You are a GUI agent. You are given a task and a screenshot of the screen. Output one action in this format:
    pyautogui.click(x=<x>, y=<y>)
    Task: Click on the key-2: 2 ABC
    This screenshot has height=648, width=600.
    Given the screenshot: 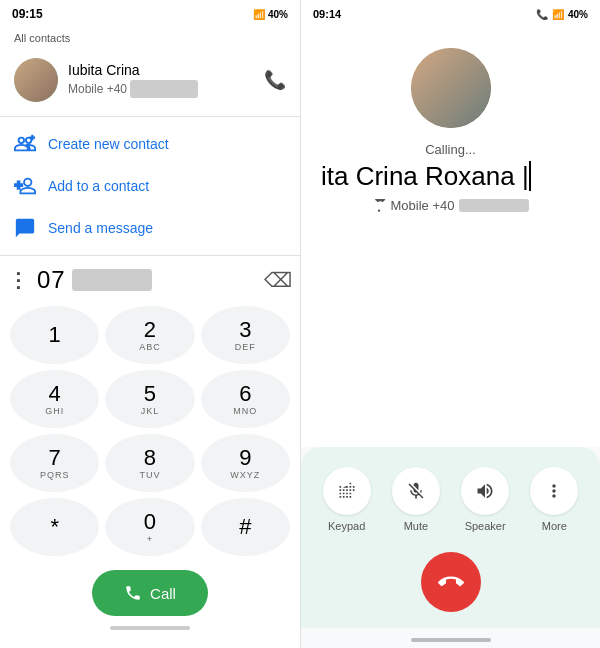 What is the action you would take?
    pyautogui.click(x=150, y=335)
    